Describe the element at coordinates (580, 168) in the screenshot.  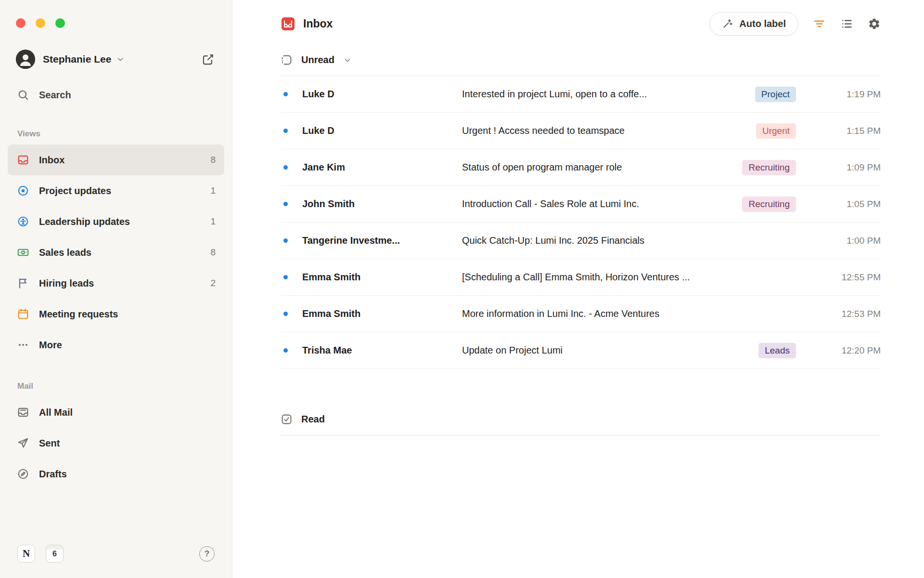
I see `email-row: Jane Kim Status of open program manager …` at that location.